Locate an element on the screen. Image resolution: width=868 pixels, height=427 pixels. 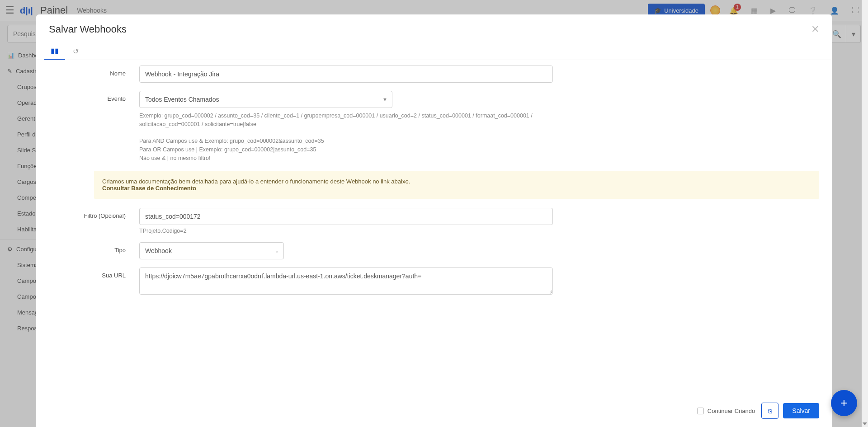
copy-icon: ⎘ is located at coordinates (770, 411).